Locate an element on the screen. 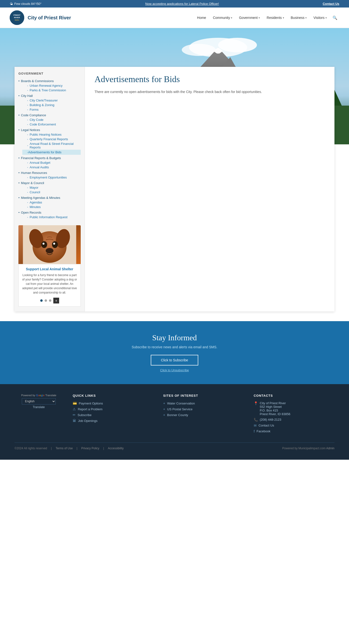 The height and width of the screenshot is (644, 349). main-navigation: Home Community ▾ Government ▾ Residents … is located at coordinates (267, 18).